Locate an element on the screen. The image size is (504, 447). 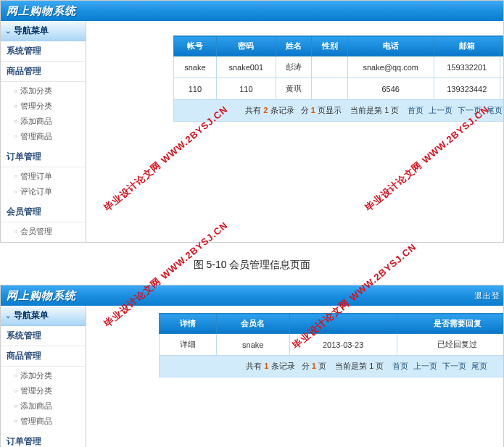
app-title: 网上购物系统 is located at coordinates (41, 11).